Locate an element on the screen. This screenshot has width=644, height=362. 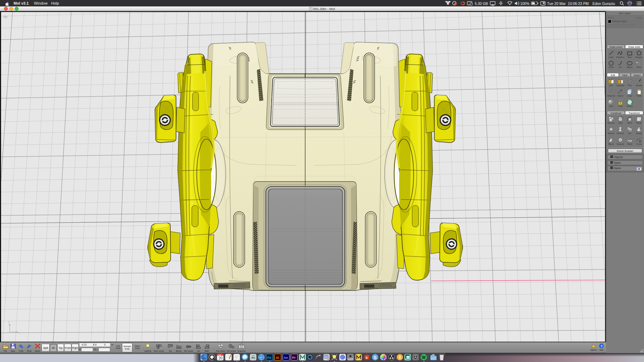
svg-text: Edon Guraziu is located at coordinates (604, 4).